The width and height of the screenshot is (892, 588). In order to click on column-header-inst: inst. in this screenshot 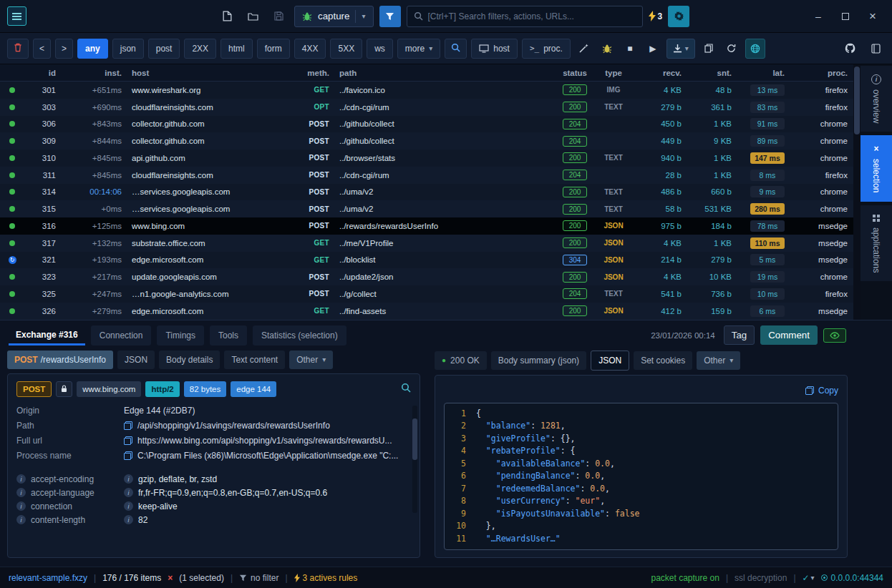, I will do `click(94, 73)`.